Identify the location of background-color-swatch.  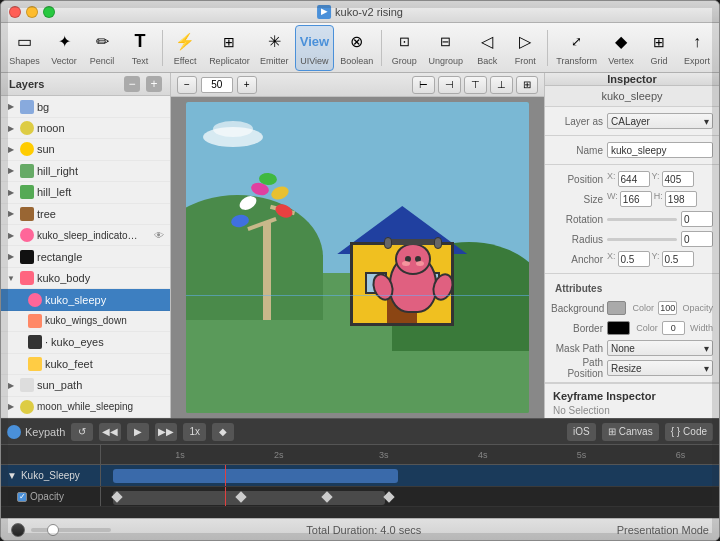
(616, 308).